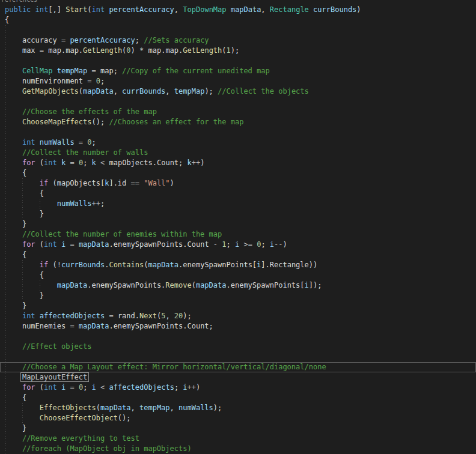  I want to click on code-line: EffectObjects(mapData, tempMap, numWalls…, so click(240, 408).